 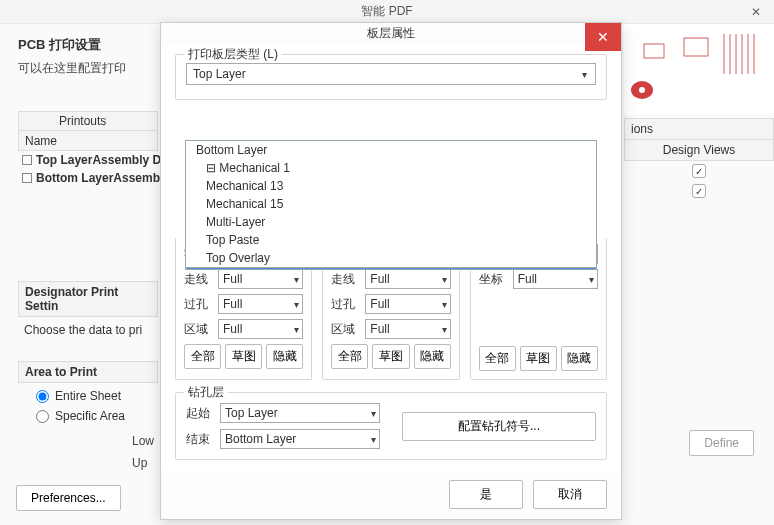 I want to click on cancel-button: 取消, so click(x=570, y=494).